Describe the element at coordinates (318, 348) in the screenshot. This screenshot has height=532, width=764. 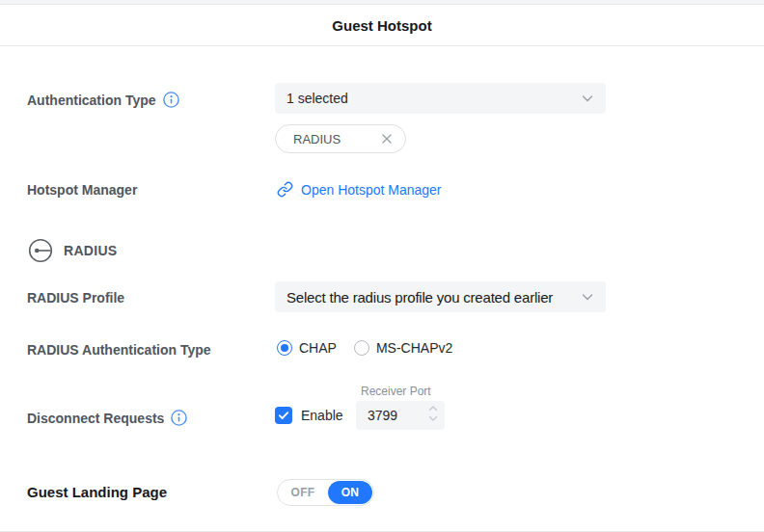
I see `radio-chap-label: CHAP` at that location.